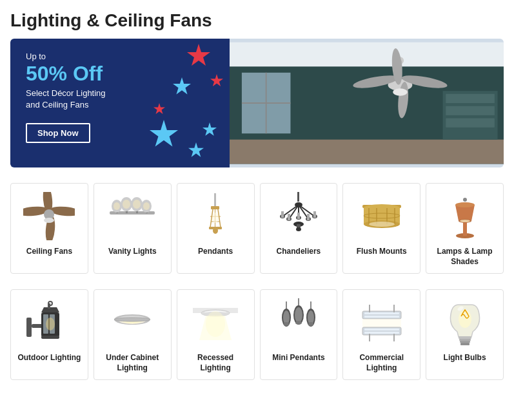 The height and width of the screenshot is (420, 514). I want to click on pendants-icon, so click(215, 216).